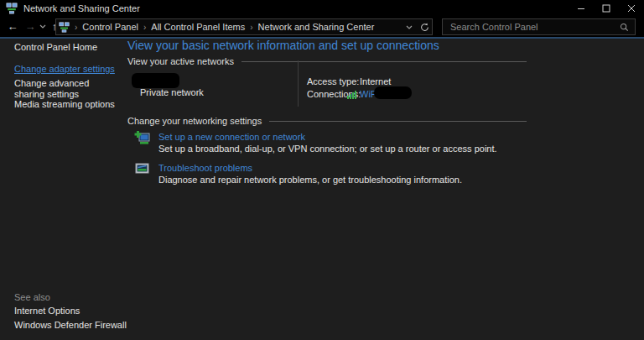  Describe the element at coordinates (424, 27) in the screenshot. I see `refresh-icon` at that location.